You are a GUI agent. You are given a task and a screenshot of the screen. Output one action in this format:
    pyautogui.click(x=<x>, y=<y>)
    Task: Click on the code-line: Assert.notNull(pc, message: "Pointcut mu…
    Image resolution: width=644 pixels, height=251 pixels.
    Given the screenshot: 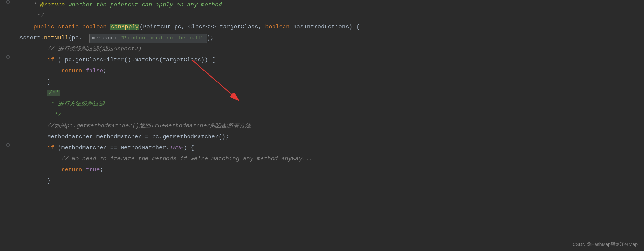 What is the action you would take?
    pyautogui.click(x=322, y=38)
    